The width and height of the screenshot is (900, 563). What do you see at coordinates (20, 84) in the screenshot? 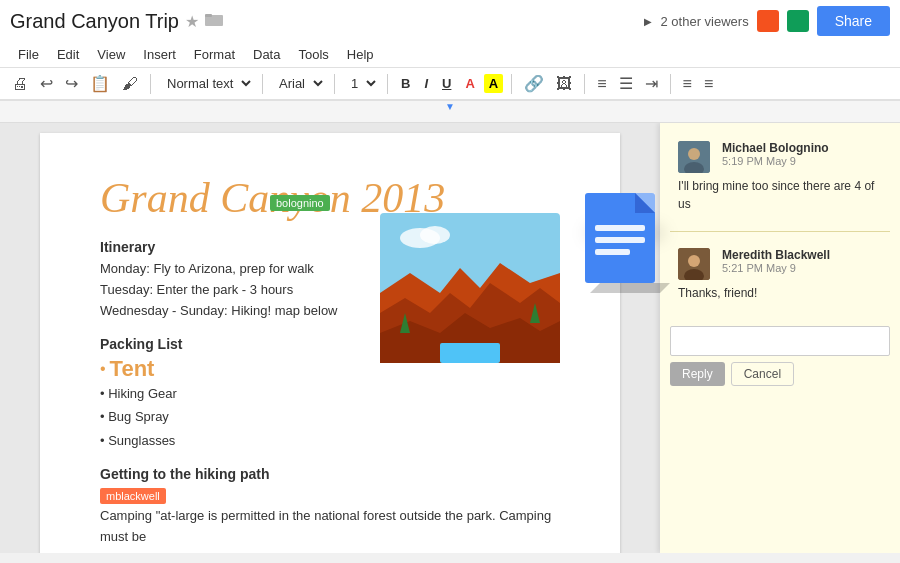
I see `print-icon: 🖨` at bounding box center [20, 84].